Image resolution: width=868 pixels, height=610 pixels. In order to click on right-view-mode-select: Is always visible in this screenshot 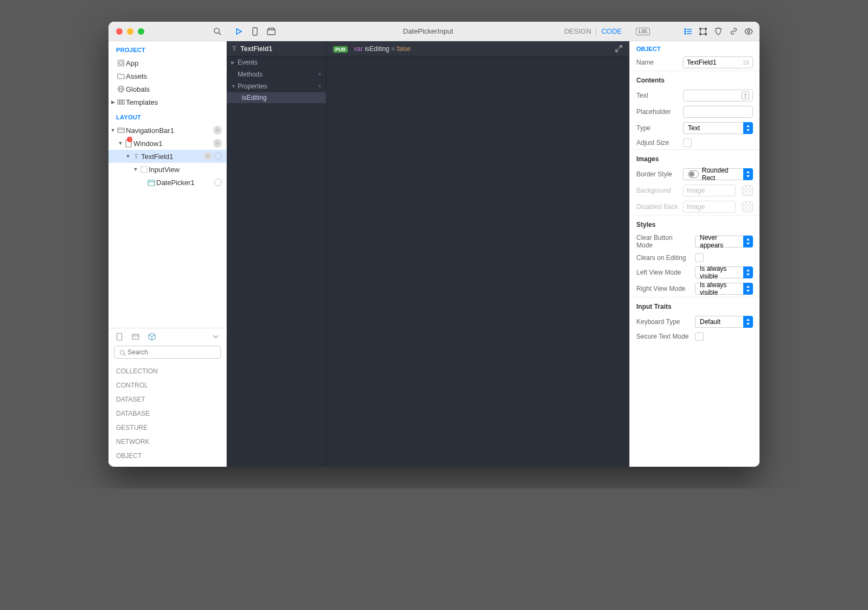, I will do `click(724, 289)`.